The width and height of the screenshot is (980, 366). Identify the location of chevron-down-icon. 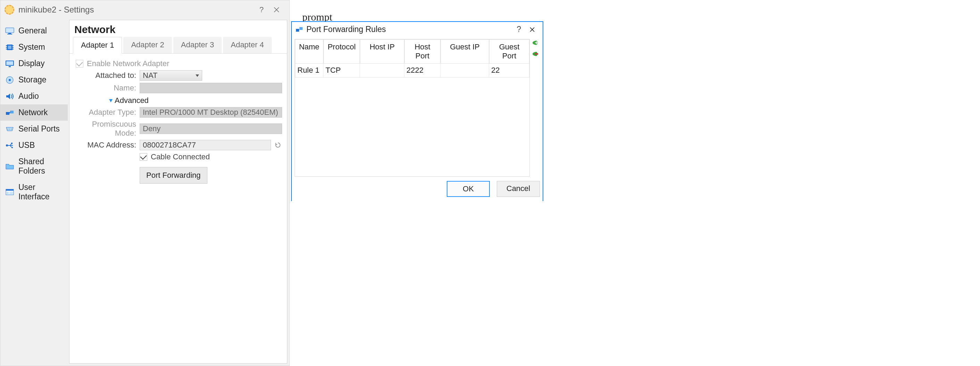
(197, 75).